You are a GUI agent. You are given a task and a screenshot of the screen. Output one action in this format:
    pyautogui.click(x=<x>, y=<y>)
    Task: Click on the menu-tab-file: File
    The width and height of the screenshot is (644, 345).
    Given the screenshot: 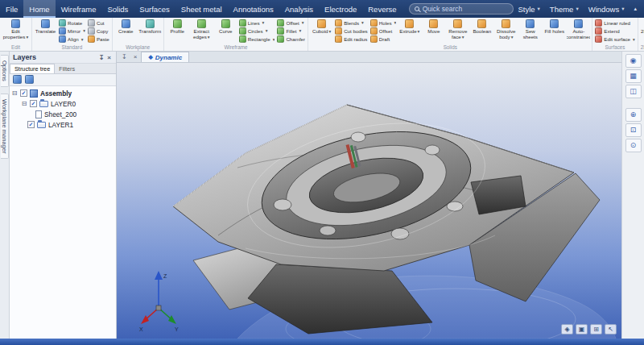 What is the action you would take?
    pyautogui.click(x=11, y=9)
    